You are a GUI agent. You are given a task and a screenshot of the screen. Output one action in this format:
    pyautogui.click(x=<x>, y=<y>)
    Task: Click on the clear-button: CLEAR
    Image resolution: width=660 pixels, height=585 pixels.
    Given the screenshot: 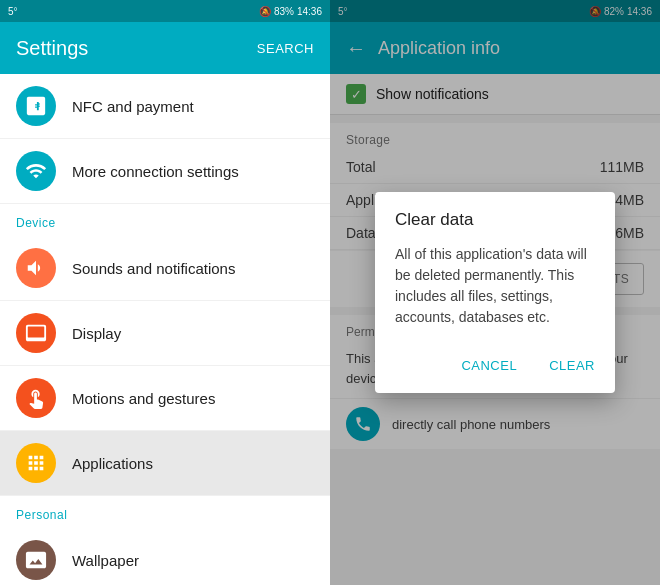 What is the action you would take?
    pyautogui.click(x=572, y=366)
    